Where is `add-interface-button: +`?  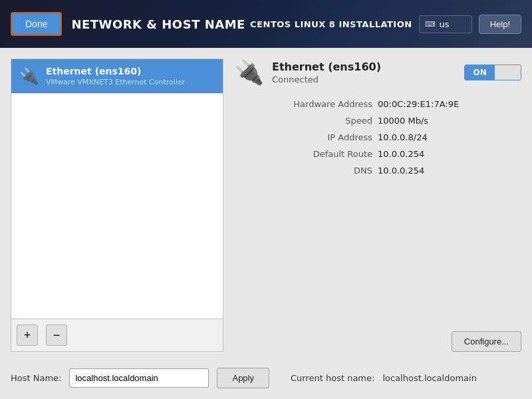
add-interface-button: + is located at coordinates (27, 335).